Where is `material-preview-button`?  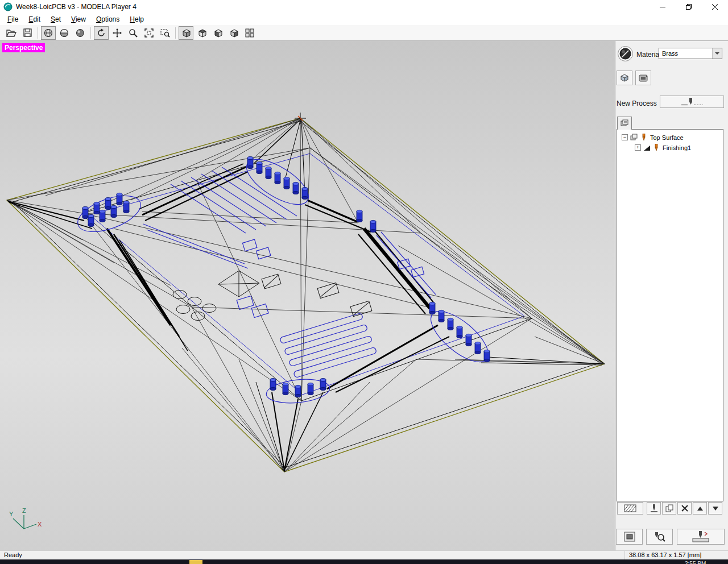
material-preview-button is located at coordinates (626, 53).